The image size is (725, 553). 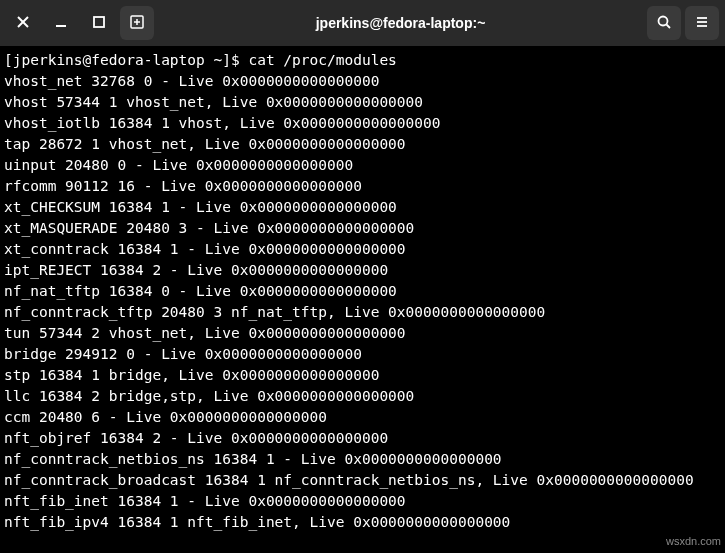 What do you see at coordinates (362, 460) in the screenshot?
I see `output-line: nf_conntrack_netbios_ns 16384 1 - Live 0…` at bounding box center [362, 460].